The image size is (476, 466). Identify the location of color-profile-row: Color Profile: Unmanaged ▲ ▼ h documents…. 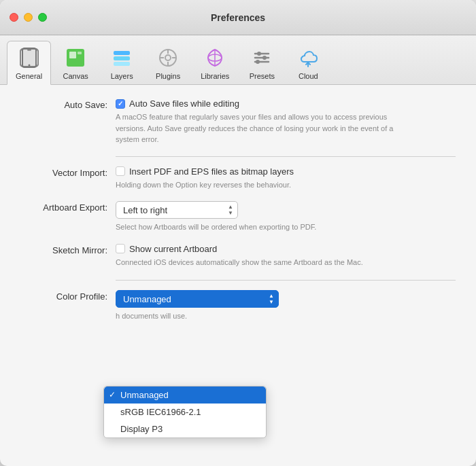
(238, 306).